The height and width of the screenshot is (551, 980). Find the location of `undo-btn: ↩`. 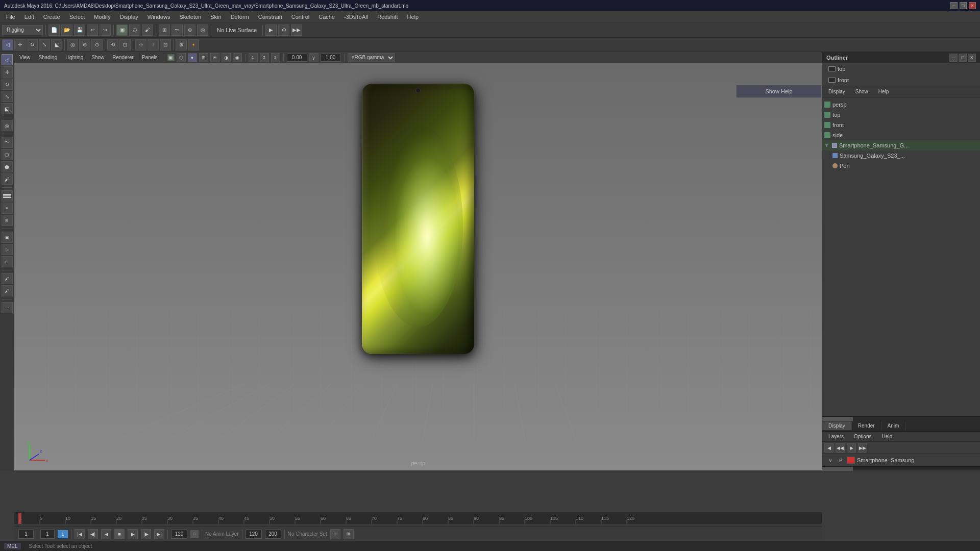

undo-btn: ↩ is located at coordinates (92, 30).